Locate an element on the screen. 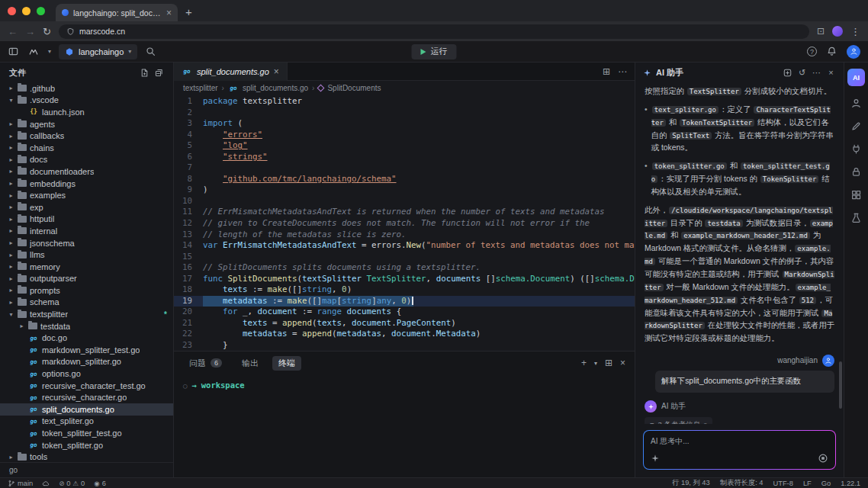  code-line-2: 2 is located at coordinates (404, 113).